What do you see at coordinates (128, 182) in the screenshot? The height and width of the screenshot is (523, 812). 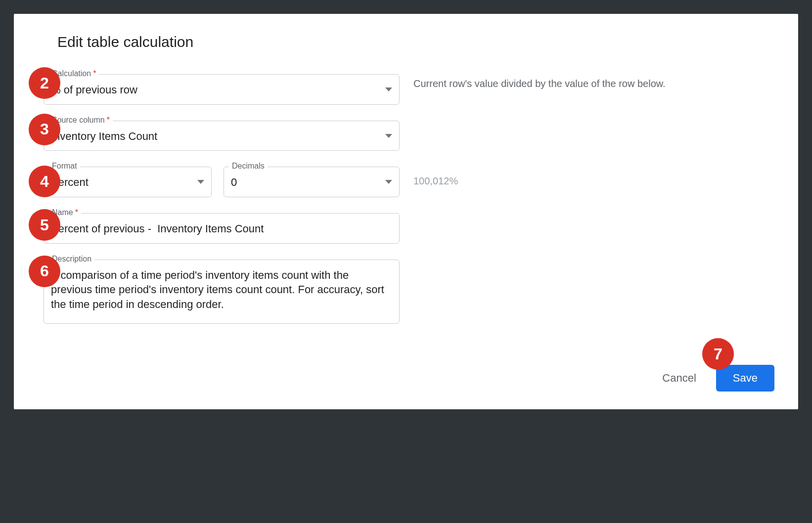 I see `format-select: Format Percent` at bounding box center [128, 182].